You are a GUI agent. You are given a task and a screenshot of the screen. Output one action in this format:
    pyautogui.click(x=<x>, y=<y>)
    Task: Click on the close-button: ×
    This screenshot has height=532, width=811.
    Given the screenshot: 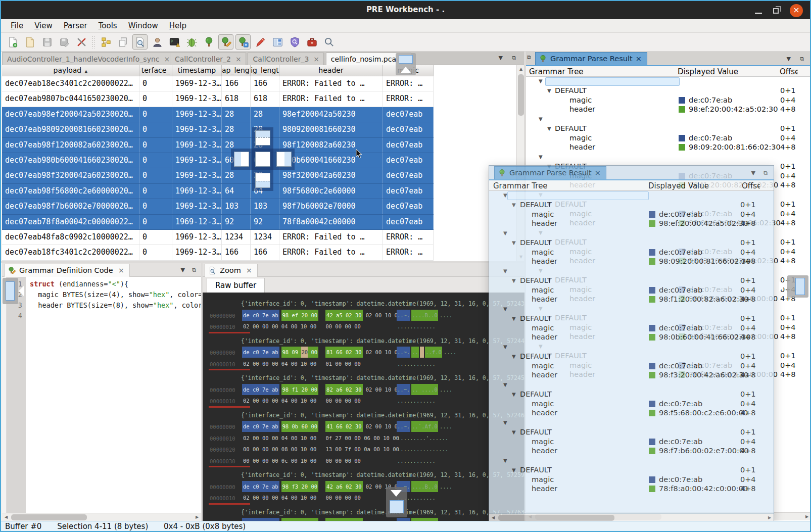 What is the action you would take?
    pyautogui.click(x=796, y=11)
    